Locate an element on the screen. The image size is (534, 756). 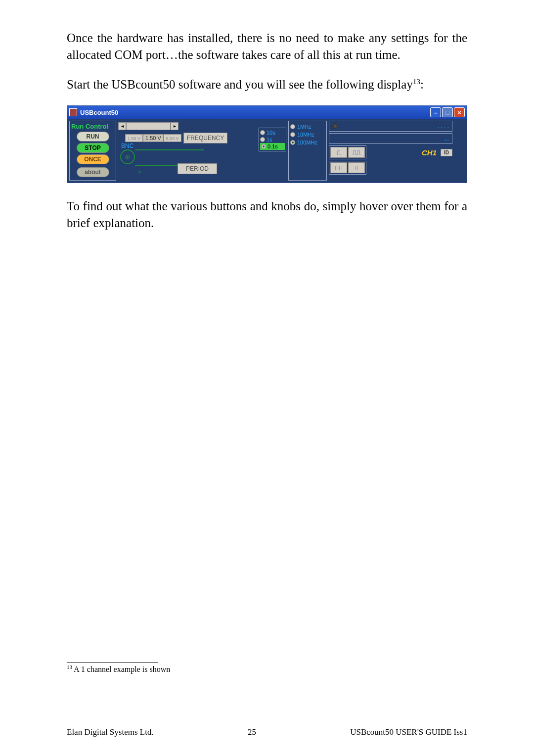
gate-1s-option: 1s is located at coordinates (272, 140).